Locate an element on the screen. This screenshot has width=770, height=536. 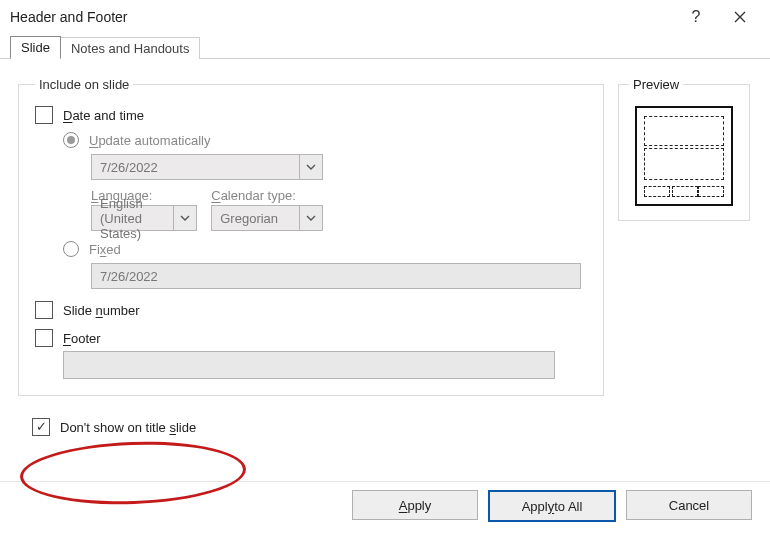
date-time-checkbox is located at coordinates (44, 115).